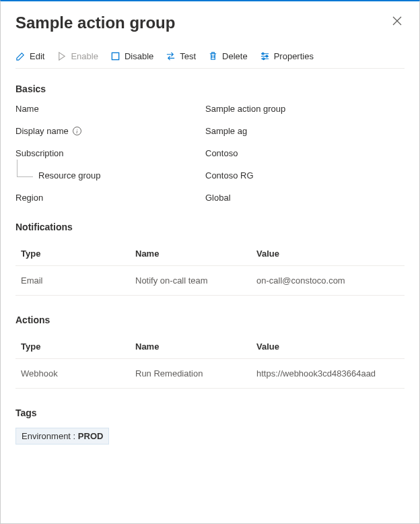 This screenshot has width=420, height=524. Describe the element at coordinates (110, 131) in the screenshot. I see `display-name-label: Display name i` at that location.